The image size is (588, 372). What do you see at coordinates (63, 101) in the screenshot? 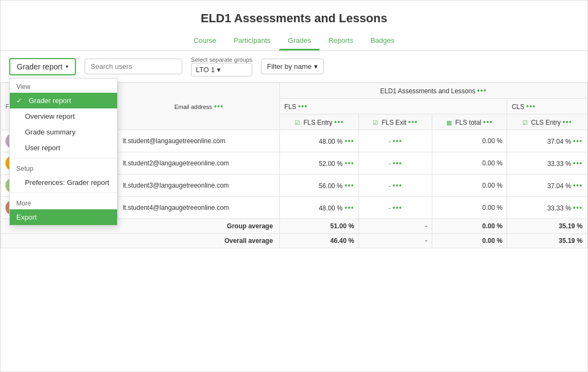
I see `dropdown-grader-report: ✓ Grader report` at bounding box center [63, 101].